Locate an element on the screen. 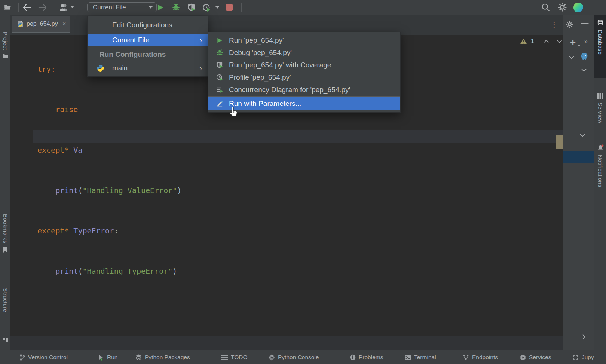 Image resolution: width=606 pixels, height=364 pixels. left-tool-window-stripe: Project Bookmarks Structure is located at coordinates (5, 183).